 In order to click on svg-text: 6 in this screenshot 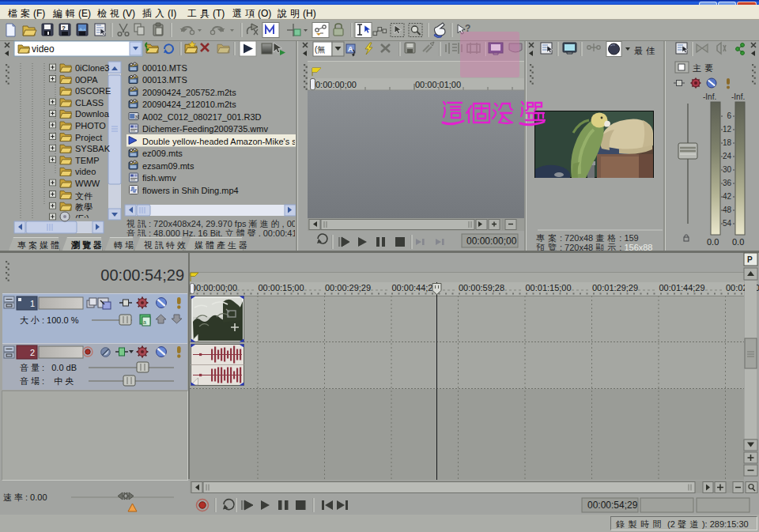, I will do `click(729, 115)`.